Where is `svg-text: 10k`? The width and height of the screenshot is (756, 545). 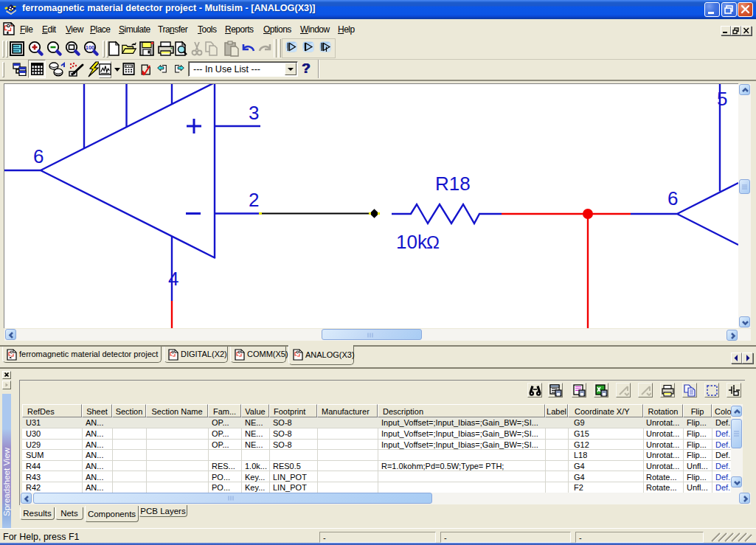
svg-text: 10k is located at coordinates (412, 242).